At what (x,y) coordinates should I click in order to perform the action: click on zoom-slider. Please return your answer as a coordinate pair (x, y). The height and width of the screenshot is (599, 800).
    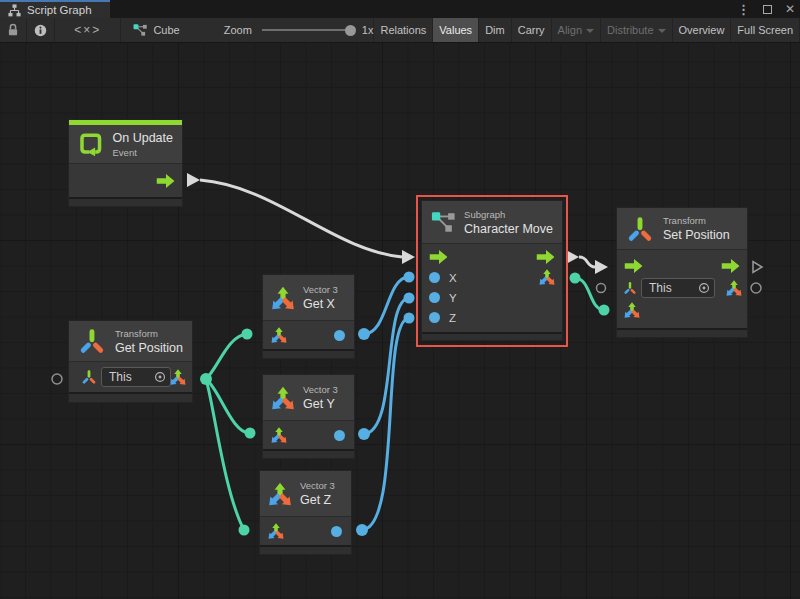
    Looking at the image, I should click on (308, 30).